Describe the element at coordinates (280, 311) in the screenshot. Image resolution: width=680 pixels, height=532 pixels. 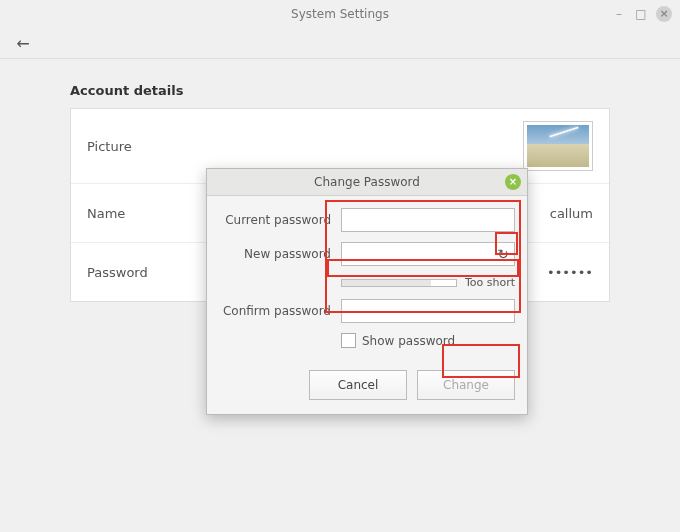
I see `confirm-password-label: Confirm password` at that location.